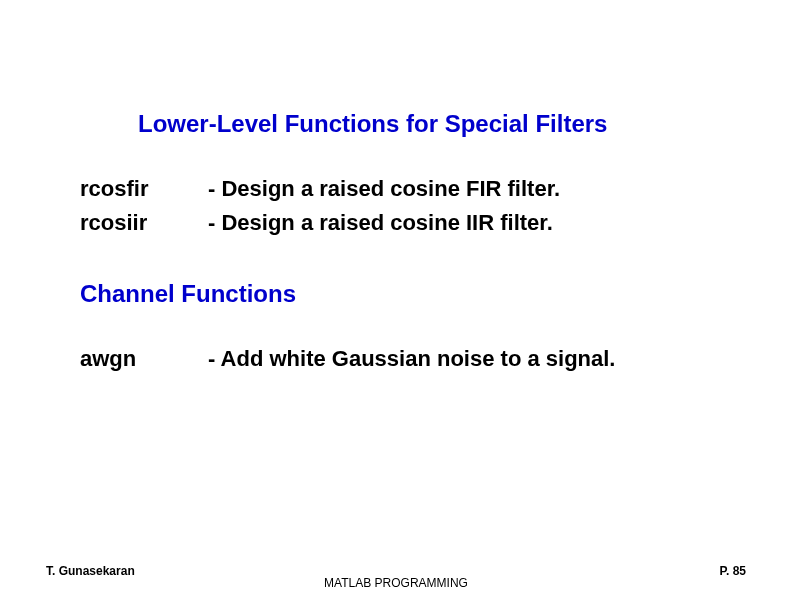 This screenshot has height=612, width=792. I want to click on footer-author: T. Gunasekaran, so click(90, 571).